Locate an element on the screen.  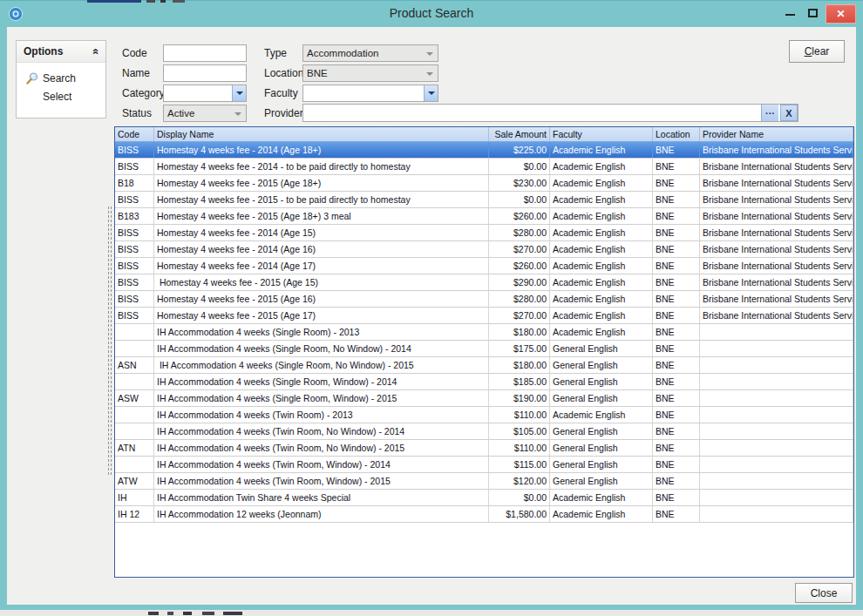
table-row: B18Homestay 4 weeks fee - 2015 (Age 18+)… is located at coordinates (485, 183).